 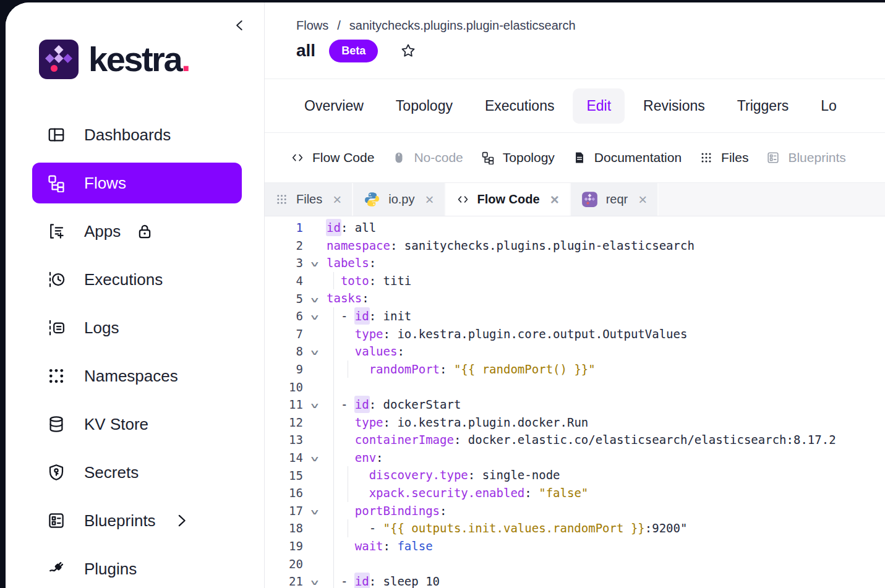 I want to click on editor-tab-label: Flow Code, so click(x=508, y=199).